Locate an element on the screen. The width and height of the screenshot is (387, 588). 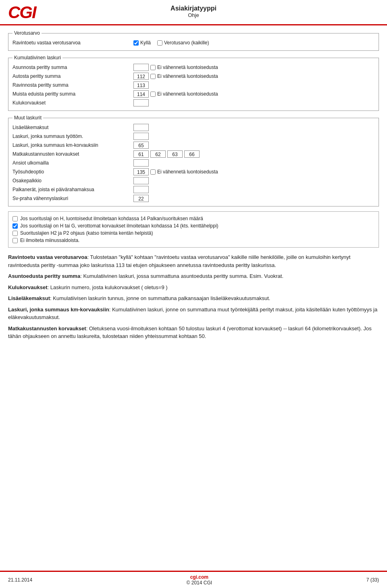
palkanerot-field is located at coordinates (141, 190).